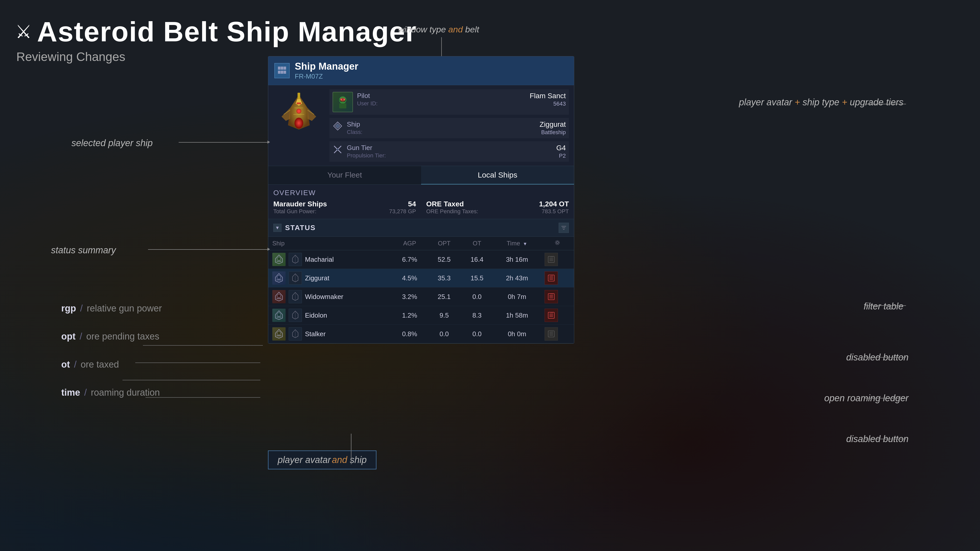 This screenshot has height=551, width=980. I want to click on legend-ot-desc: ore taxed, so click(100, 365).